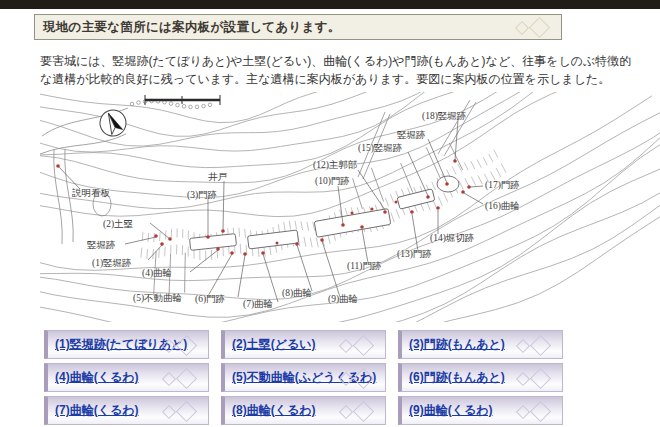 This screenshot has width=660, height=427. Describe the element at coordinates (210, 299) in the screenshot. I see `map-label: (6)門跡` at that location.